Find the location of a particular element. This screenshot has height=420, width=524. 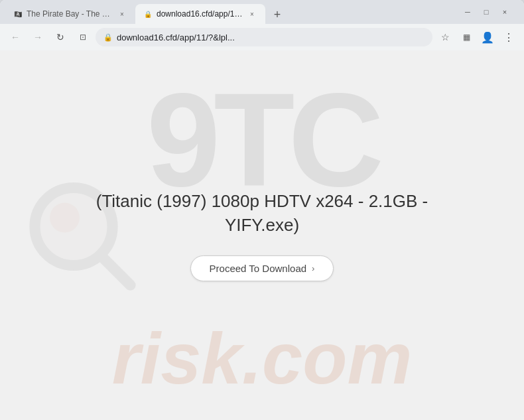

cast-button: ⊡ is located at coordinates (83, 37).